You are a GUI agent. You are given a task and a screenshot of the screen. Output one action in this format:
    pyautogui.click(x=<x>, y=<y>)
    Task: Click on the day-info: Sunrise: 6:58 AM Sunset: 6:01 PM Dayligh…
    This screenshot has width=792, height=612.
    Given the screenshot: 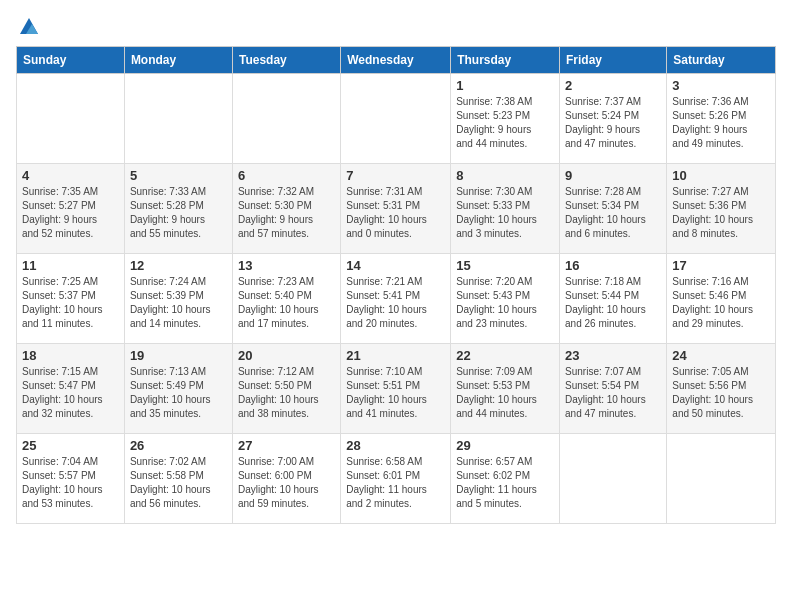 What is the action you would take?
    pyautogui.click(x=396, y=483)
    